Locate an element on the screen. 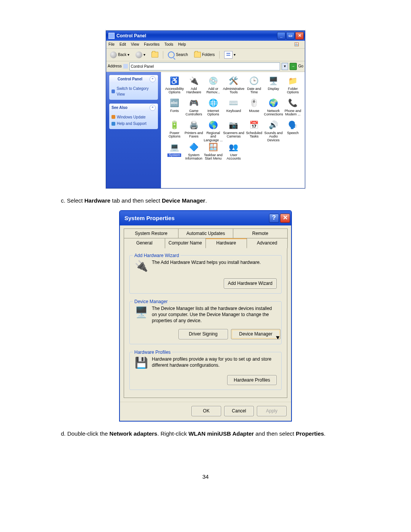  tab-remote: Remote is located at coordinates (260, 233).